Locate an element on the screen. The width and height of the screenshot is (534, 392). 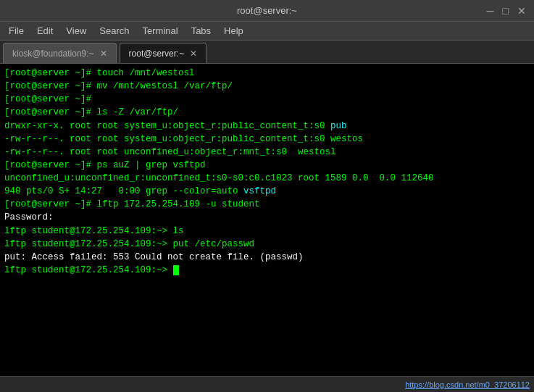
menu-view: View is located at coordinates (76, 30).